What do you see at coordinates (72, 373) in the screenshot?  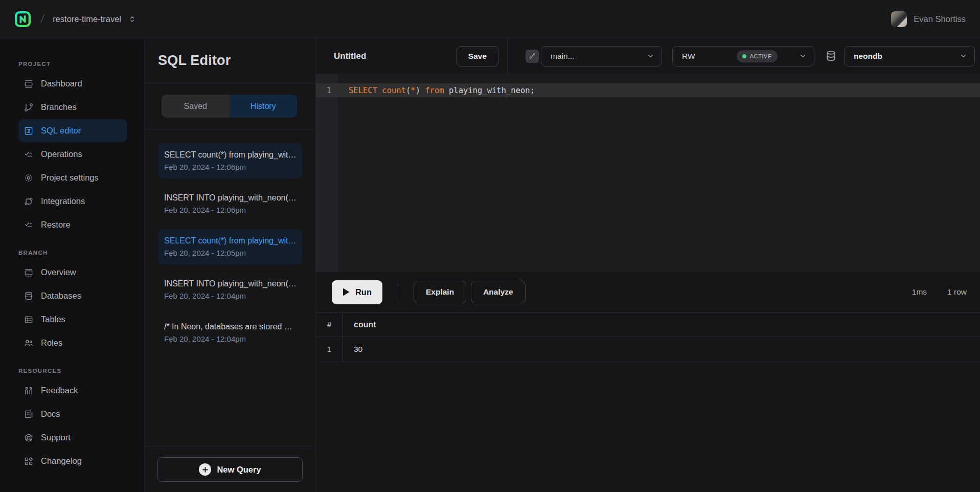 I see `sidebar-section-label: RESOURCES` at bounding box center [72, 373].